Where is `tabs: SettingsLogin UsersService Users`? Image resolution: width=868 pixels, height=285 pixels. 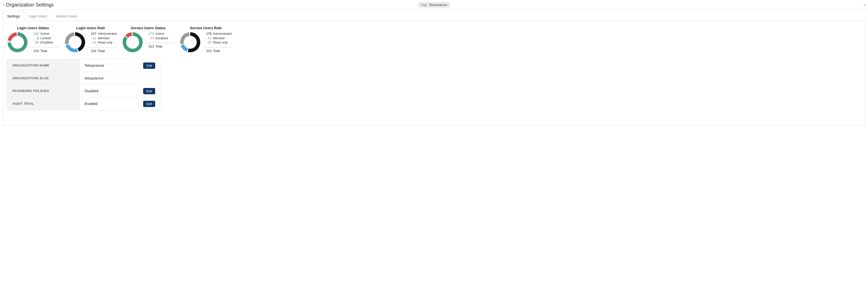
tabs: SettingsLogin UsersService Users is located at coordinates (434, 16).